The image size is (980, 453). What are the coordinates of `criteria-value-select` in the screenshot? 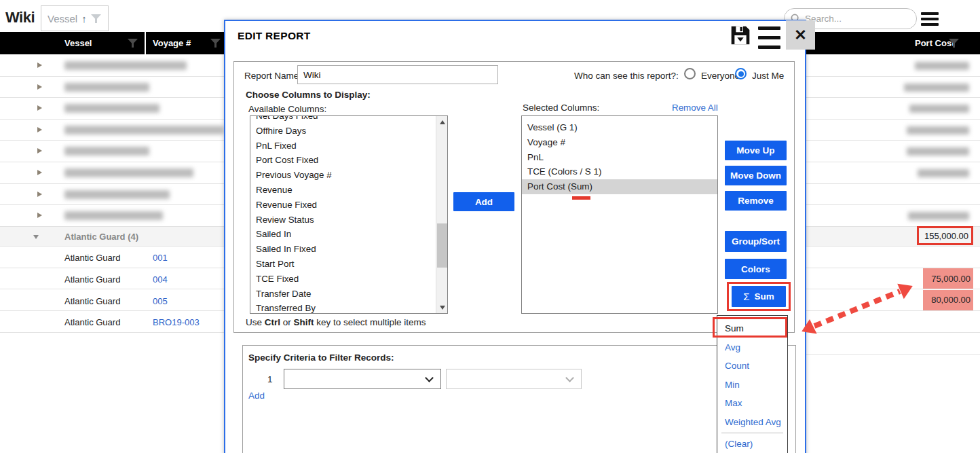 It's located at (514, 379).